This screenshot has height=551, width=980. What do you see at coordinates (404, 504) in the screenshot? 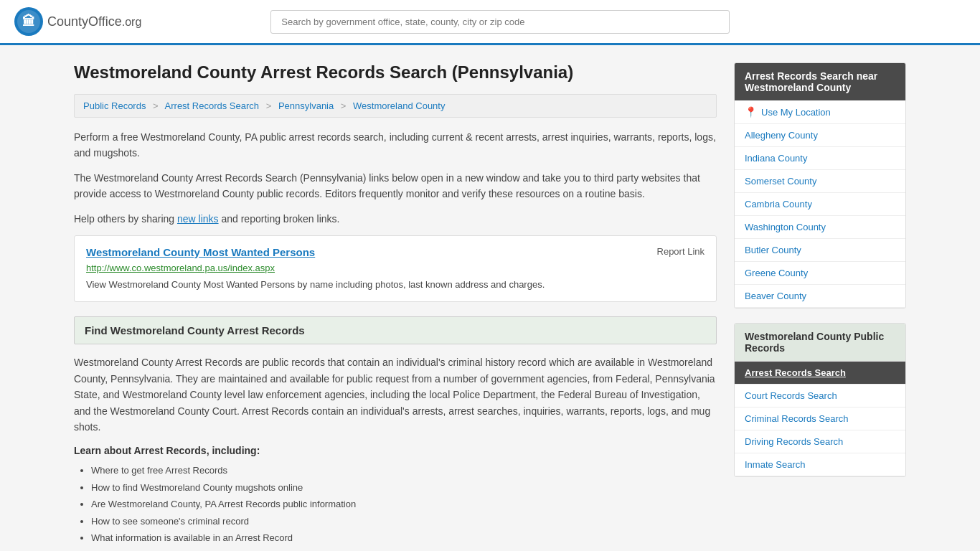
I see `list-item: Are Westmoreland County, PA Arrest Recor…` at bounding box center [404, 504].